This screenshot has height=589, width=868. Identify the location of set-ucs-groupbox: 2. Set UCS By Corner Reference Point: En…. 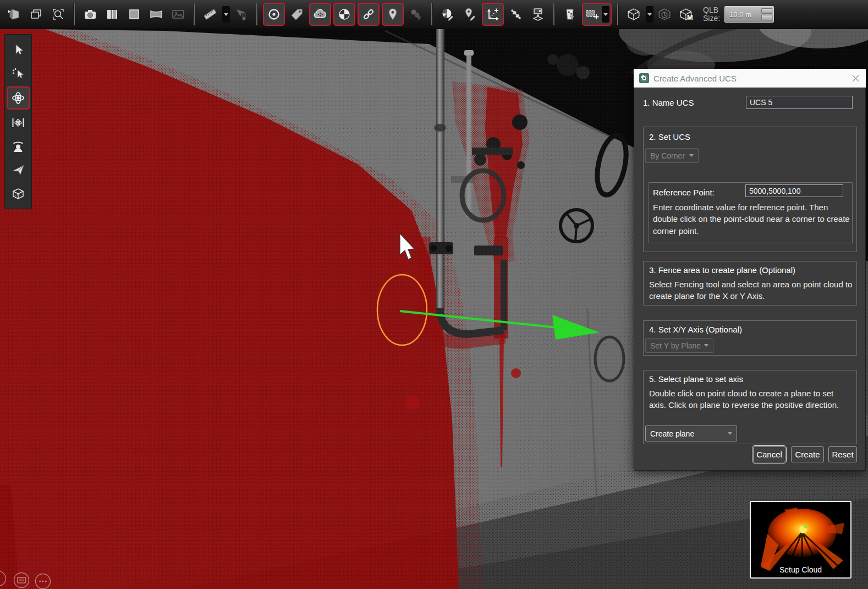
(750, 189).